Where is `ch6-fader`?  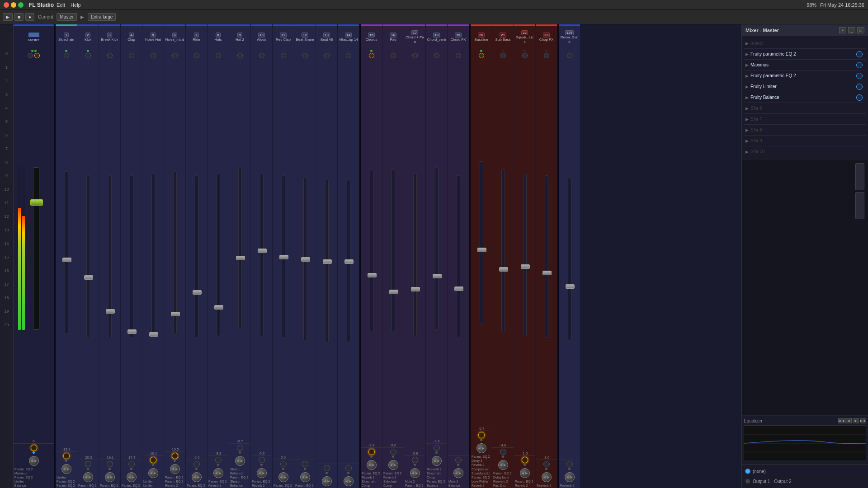
ch6-fader is located at coordinates (175, 314).